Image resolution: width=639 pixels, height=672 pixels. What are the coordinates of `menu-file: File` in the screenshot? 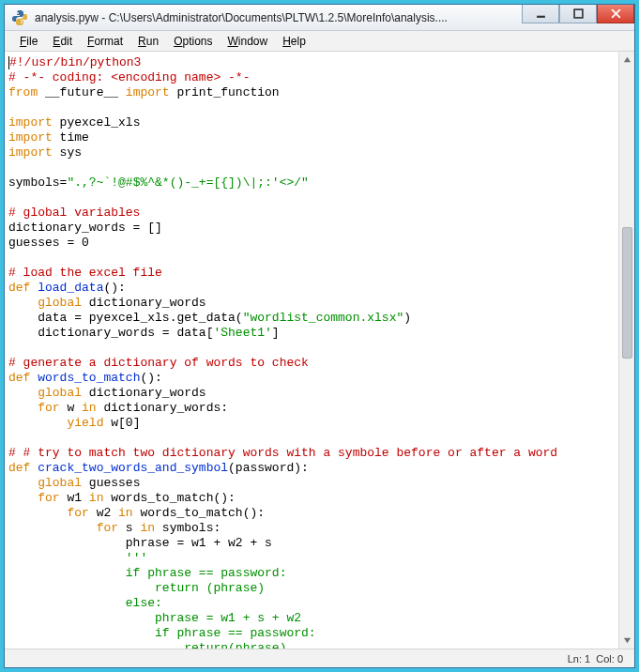 It's located at (28, 41).